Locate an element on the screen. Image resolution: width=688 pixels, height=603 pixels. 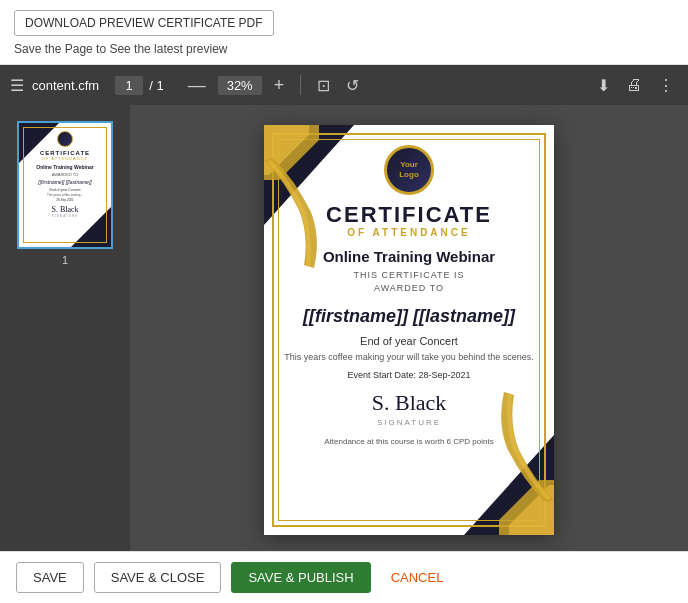
thumbnail-page-number: 1 is located at coordinates (65, 260).